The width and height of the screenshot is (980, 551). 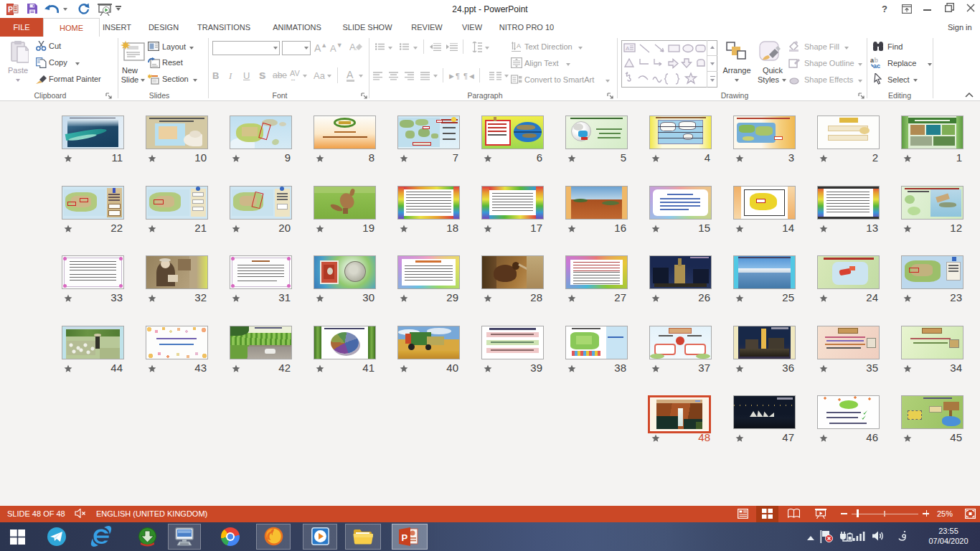 I want to click on svg-text: P, so click(x=405, y=538).